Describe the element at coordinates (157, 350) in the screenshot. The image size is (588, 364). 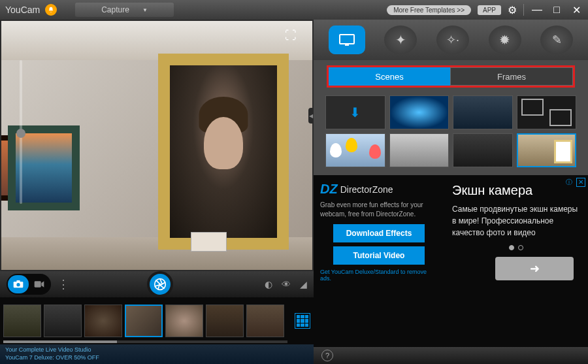
I see `promo-line1: Your Complete Live Video Studio` at that location.